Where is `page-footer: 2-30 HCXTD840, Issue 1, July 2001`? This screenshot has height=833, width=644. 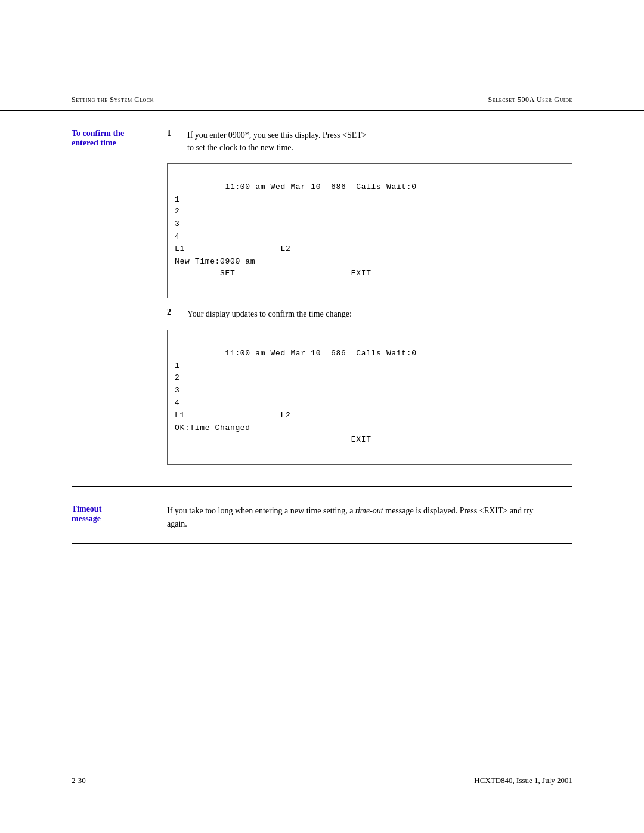 page-footer: 2-30 HCXTD840, Issue 1, July 2001 is located at coordinates (322, 781).